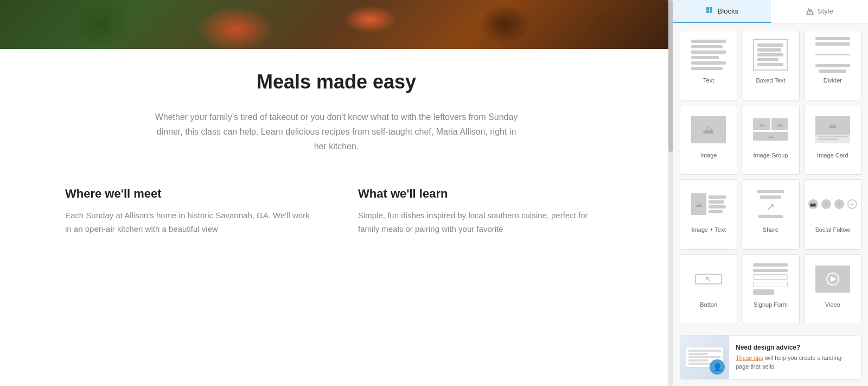 This screenshot has width=868, height=386. I want to click on page-title: Meals made easy, so click(336, 82).